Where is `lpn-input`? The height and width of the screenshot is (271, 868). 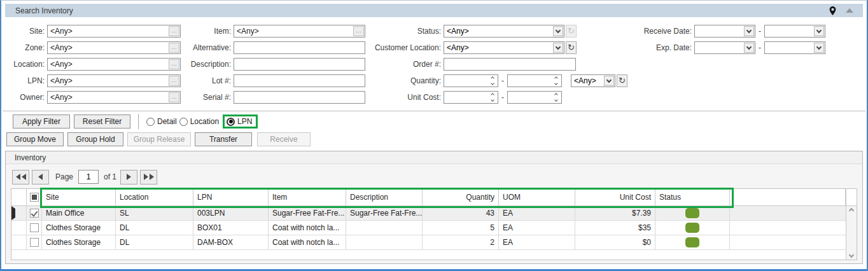
lpn-input is located at coordinates (114, 81).